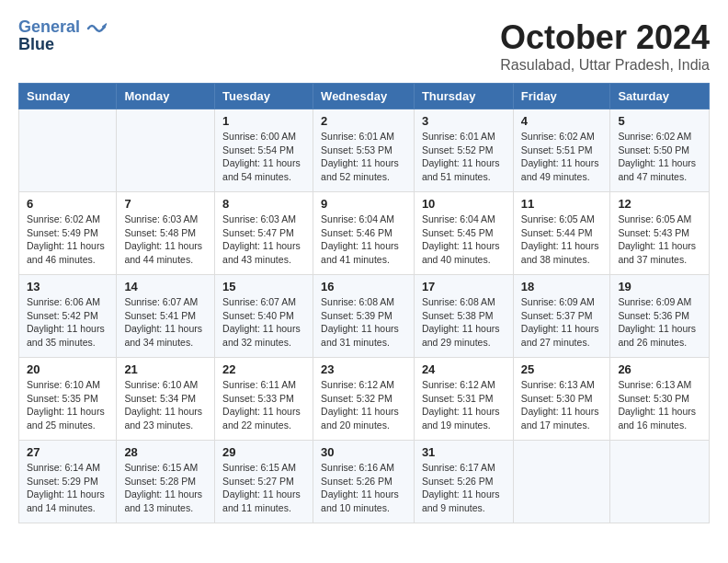  Describe the element at coordinates (68, 204) in the screenshot. I see `day-number: 6` at that location.